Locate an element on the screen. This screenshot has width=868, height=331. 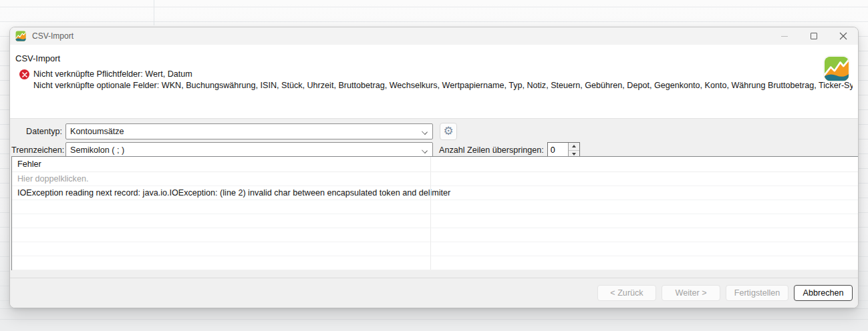
background-lower-area is located at coordinates (434, 320).